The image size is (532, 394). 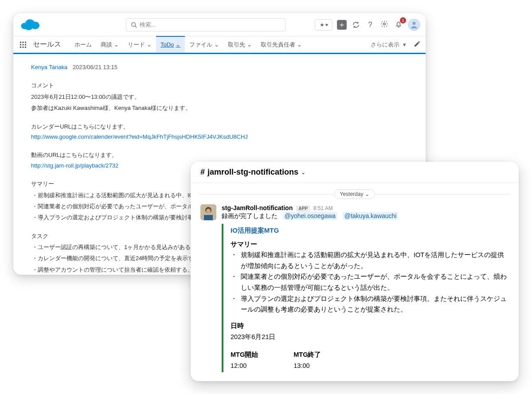 What do you see at coordinates (219, 155) in the screenshot?
I see `video-url-label: 動画のURLはこちらになります。` at bounding box center [219, 155].